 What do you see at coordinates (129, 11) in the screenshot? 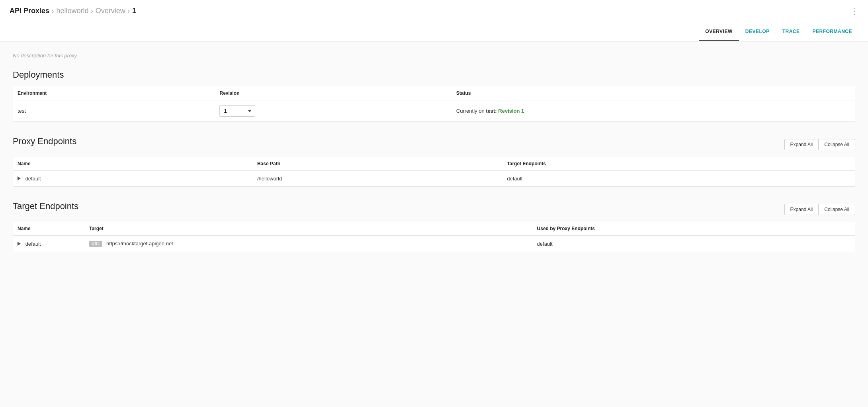
I see `breadcrumb-sep3: ›` at bounding box center [129, 11].